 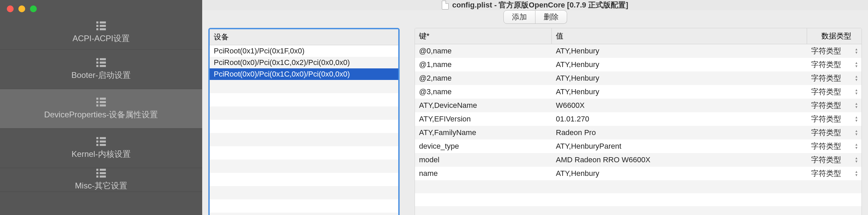 What do you see at coordinates (483, 78) in the screenshot?
I see `property-key: @2,name` at bounding box center [483, 78].